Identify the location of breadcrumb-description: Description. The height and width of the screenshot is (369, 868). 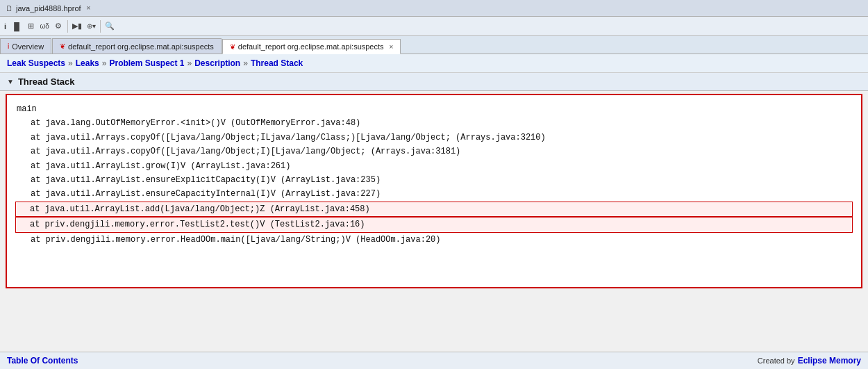
(217, 63).